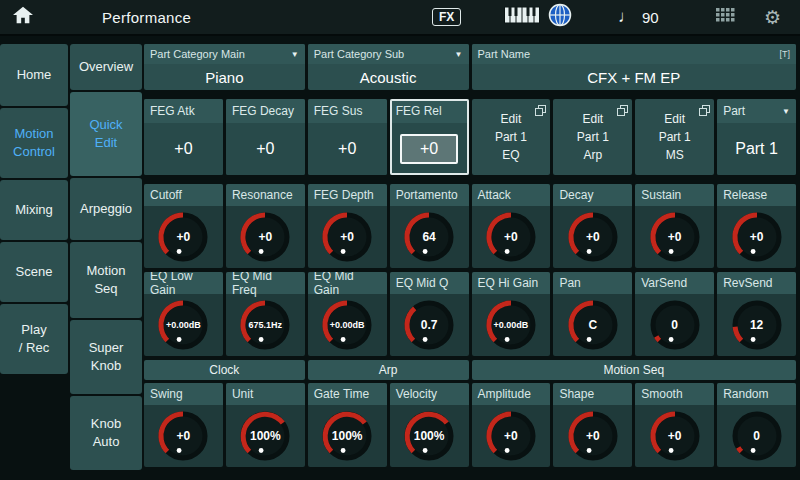 This screenshot has width=800, height=480. I want to click on knob-eq-mid-gain: EQ Mid Gain +0.00dB, so click(348, 314).